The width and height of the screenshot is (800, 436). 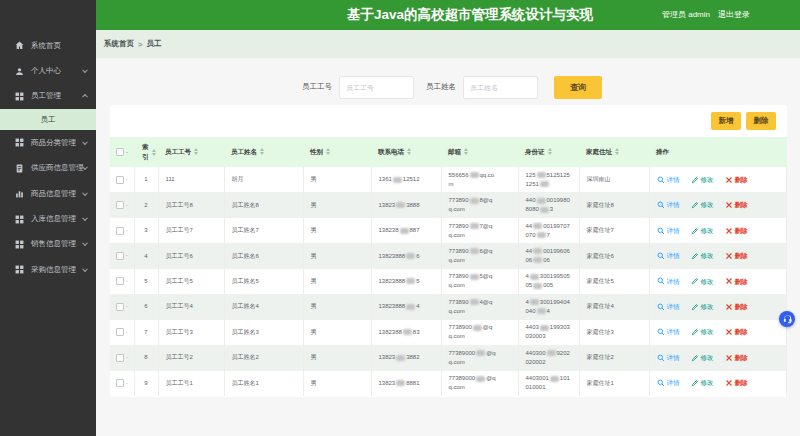 What do you see at coordinates (48, 218) in the screenshot?
I see `sidebar-item-6: 入库信息管理` at bounding box center [48, 218].